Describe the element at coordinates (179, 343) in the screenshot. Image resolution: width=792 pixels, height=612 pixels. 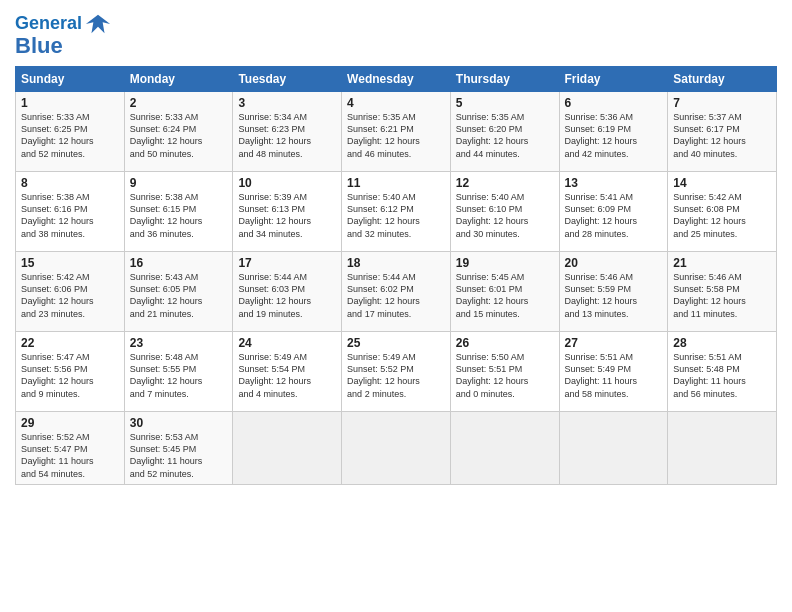
I see `day-number: 23` at that location.